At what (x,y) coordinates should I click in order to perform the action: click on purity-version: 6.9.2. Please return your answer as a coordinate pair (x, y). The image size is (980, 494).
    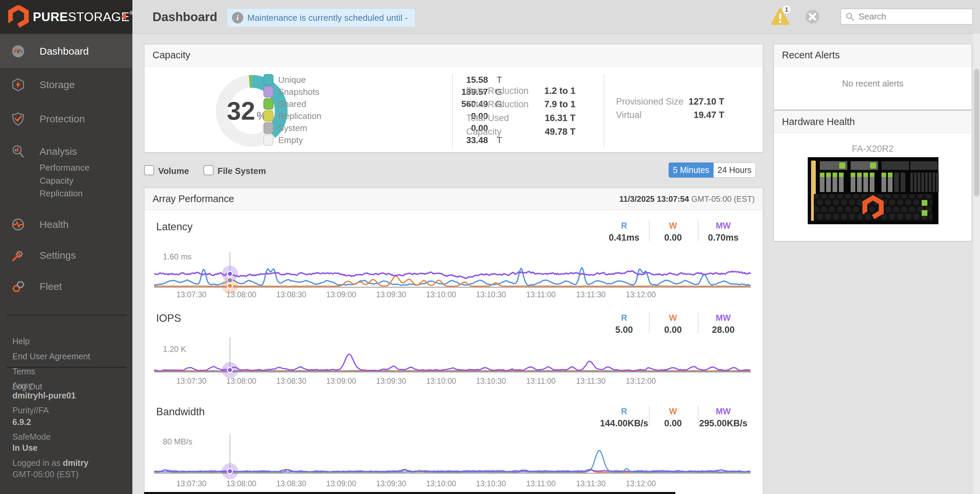
    Looking at the image, I should click on (22, 422).